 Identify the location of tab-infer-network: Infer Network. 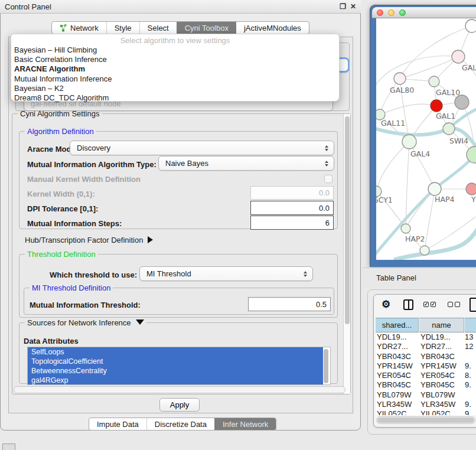
(245, 424).